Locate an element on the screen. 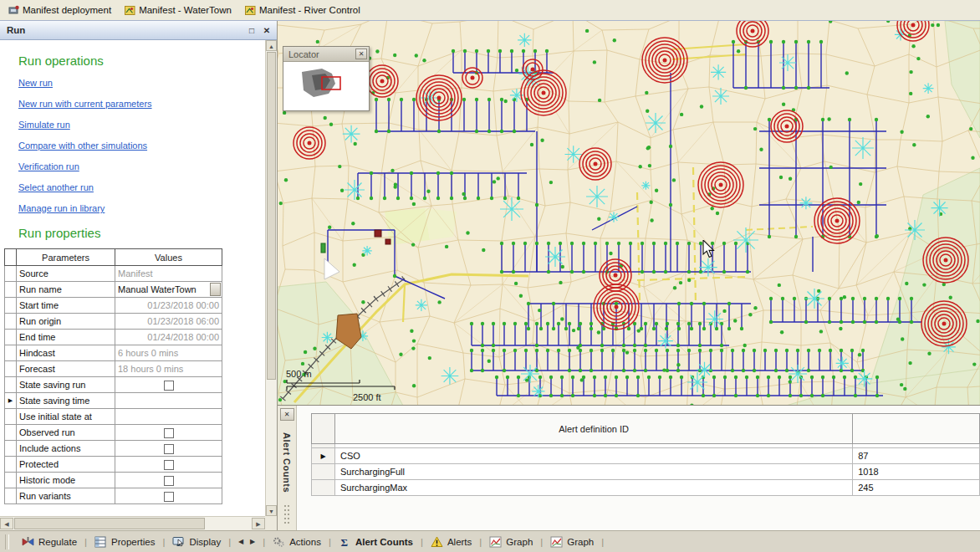 This screenshot has height=552, width=980. parameter-value-cell: 01/23/2018 00:00 is located at coordinates (169, 306).